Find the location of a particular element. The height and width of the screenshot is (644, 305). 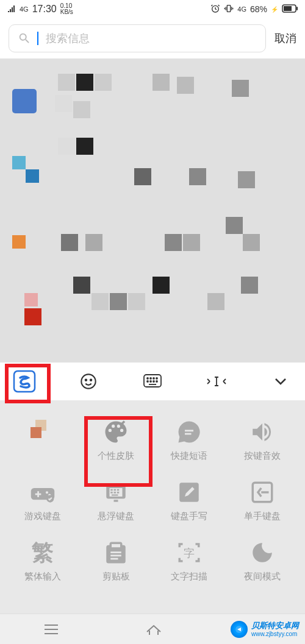

watermark-title: 贝斯特安卓网 is located at coordinates (275, 626).